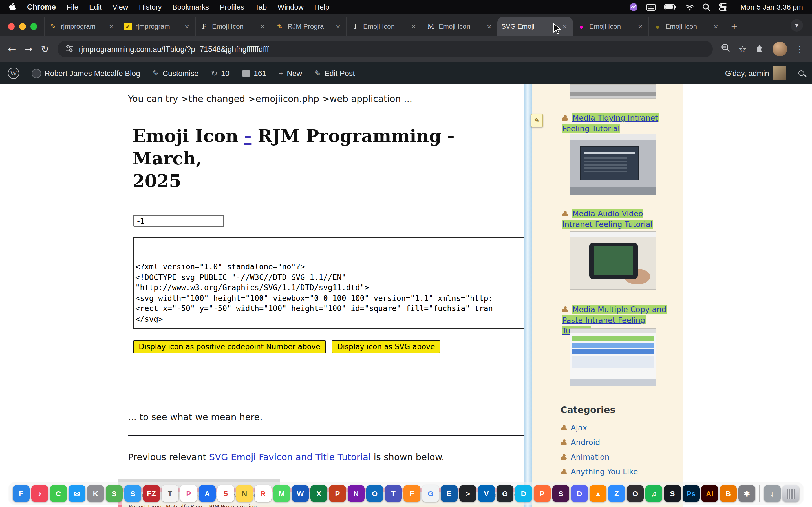 The image size is (812, 507). Describe the element at coordinates (670, 7) in the screenshot. I see `battery-icon` at that location.